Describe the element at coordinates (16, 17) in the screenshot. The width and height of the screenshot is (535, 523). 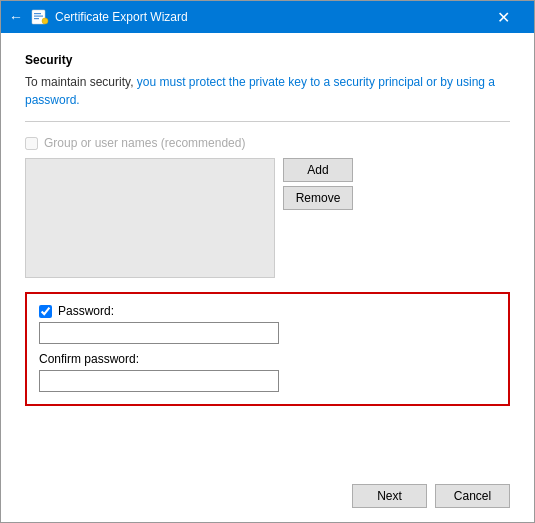
I see `back-button: ←` at that location.